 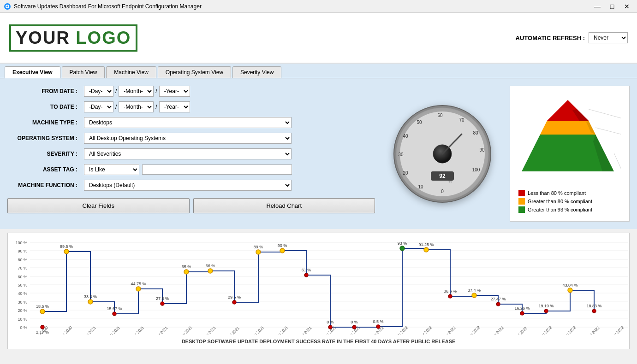 I want to click on legend-label-green: Greater than 93 % compliant, so click(x=560, y=210).